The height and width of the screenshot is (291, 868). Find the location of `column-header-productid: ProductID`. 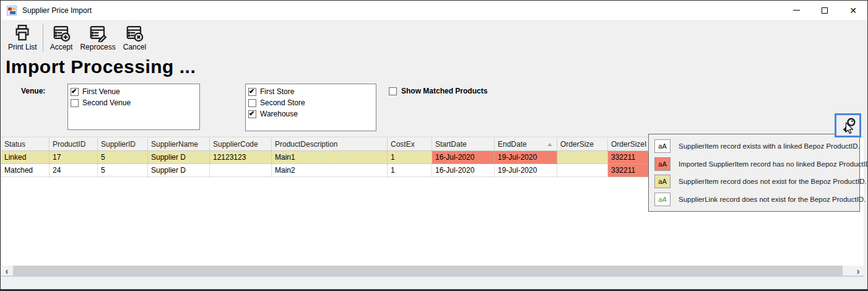

column-header-productid: ProductID is located at coordinates (74, 144).